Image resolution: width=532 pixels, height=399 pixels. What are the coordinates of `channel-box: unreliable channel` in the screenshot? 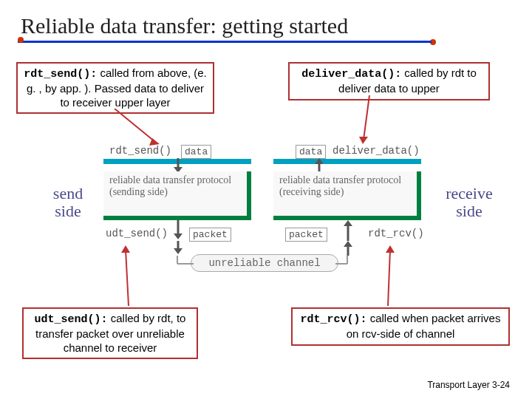 It's located at (265, 263).